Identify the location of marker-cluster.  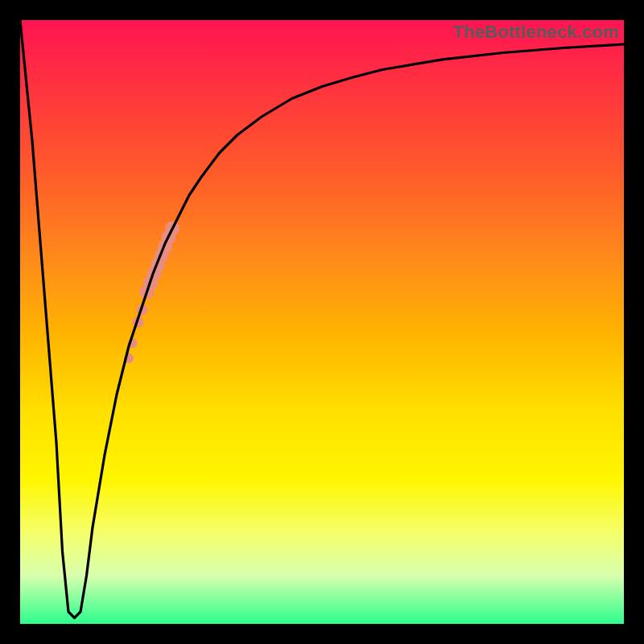
(151, 292).